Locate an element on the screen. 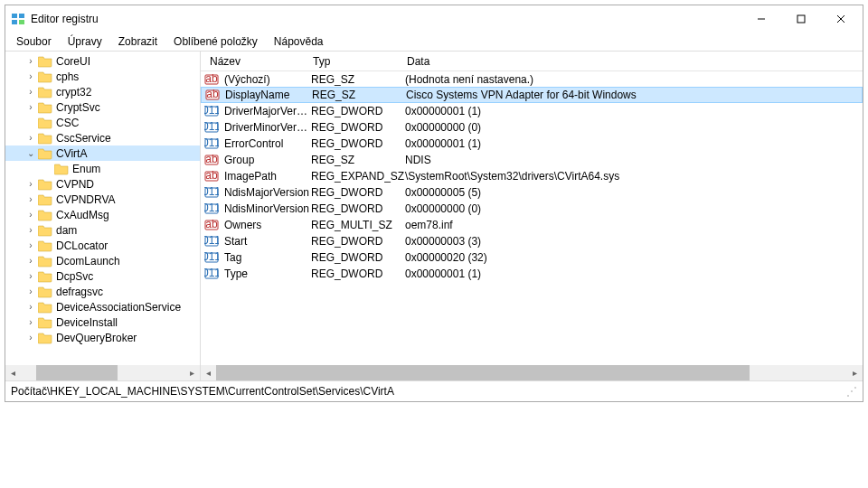 This screenshot has height=488, width=868. value-data: 0x00000001 (1) is located at coordinates (634, 144).